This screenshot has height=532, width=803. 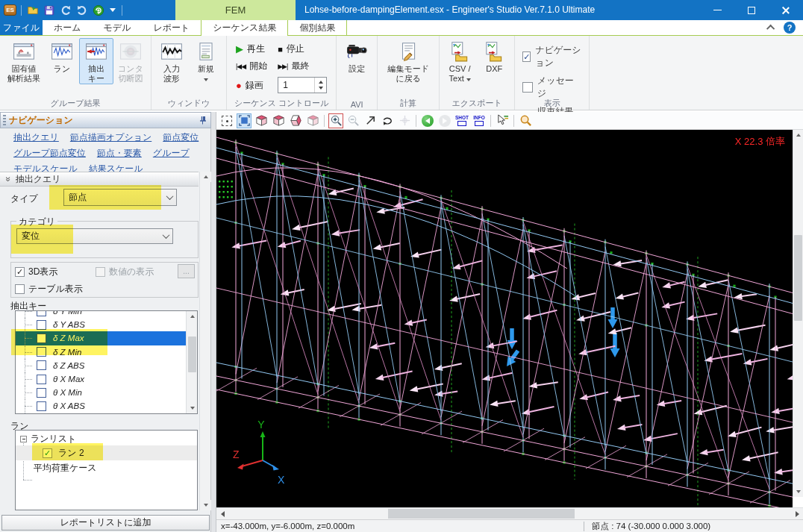 I want to click on pan-icon, so click(x=370, y=121).